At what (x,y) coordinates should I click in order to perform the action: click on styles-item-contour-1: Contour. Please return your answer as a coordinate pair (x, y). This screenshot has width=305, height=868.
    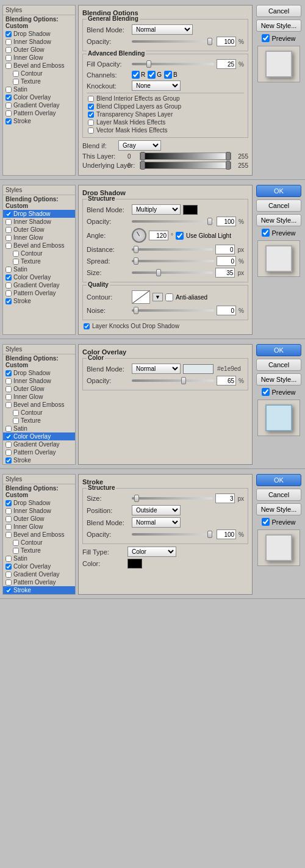
    Looking at the image, I should click on (39, 73).